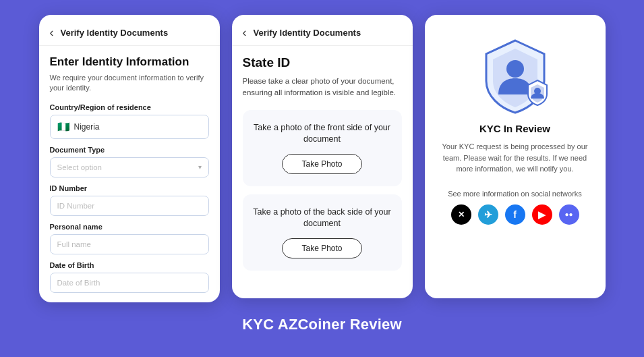  I want to click on card1-section-desc: We require your document information to …, so click(129, 84).